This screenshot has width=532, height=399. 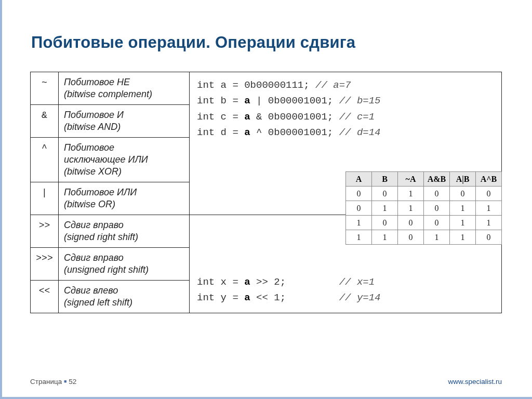 What do you see at coordinates (411, 179) in the screenshot?
I see `th: ~A` at bounding box center [411, 179].